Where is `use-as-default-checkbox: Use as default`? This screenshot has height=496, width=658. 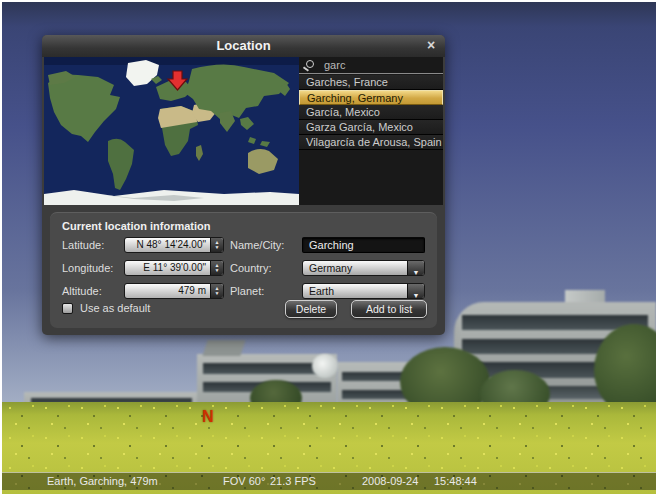 use-as-default-checkbox: Use as default is located at coordinates (106, 308).